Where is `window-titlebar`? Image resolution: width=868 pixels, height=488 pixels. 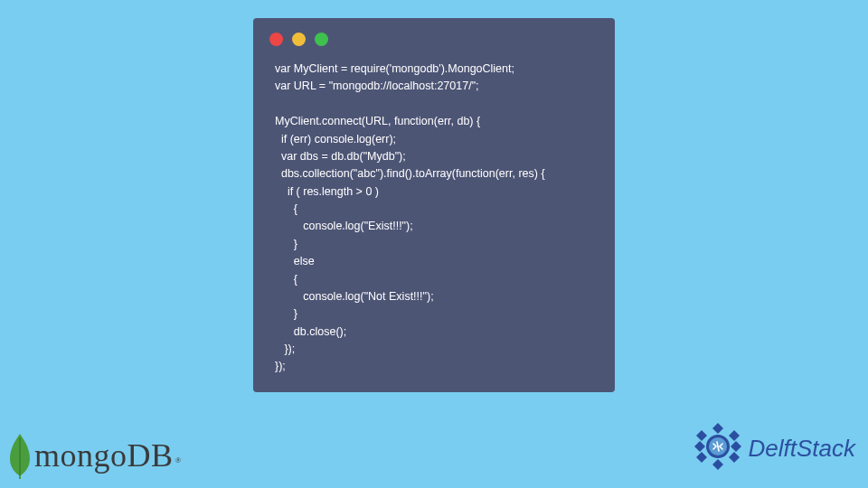
window-titlebar is located at coordinates (434, 42).